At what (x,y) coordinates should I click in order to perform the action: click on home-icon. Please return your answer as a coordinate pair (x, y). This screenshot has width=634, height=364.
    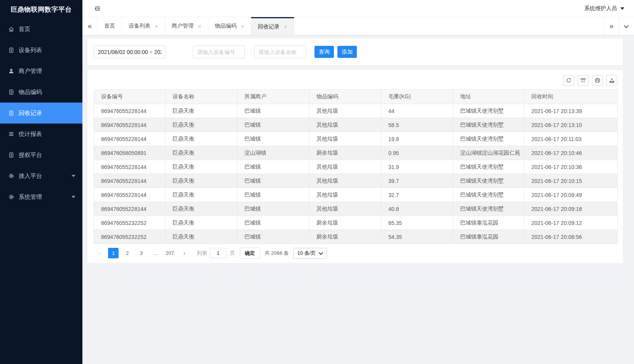
    Looking at the image, I should click on (11, 29).